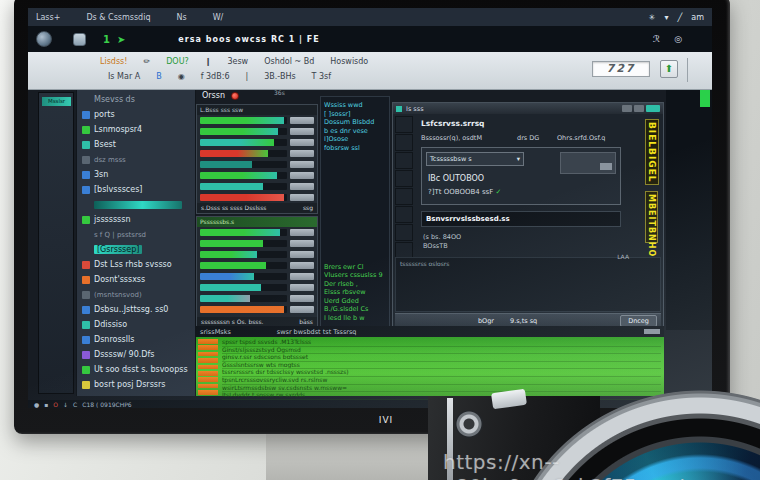  I want to click on sidebar-item: Ddissiso, so click(136, 324).